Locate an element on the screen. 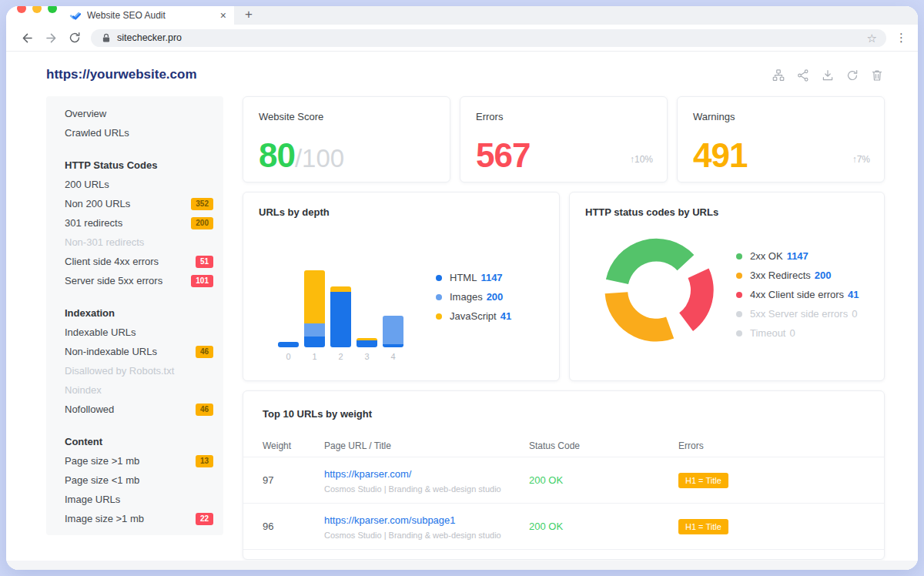  legend-label: Timeout is located at coordinates (768, 333).